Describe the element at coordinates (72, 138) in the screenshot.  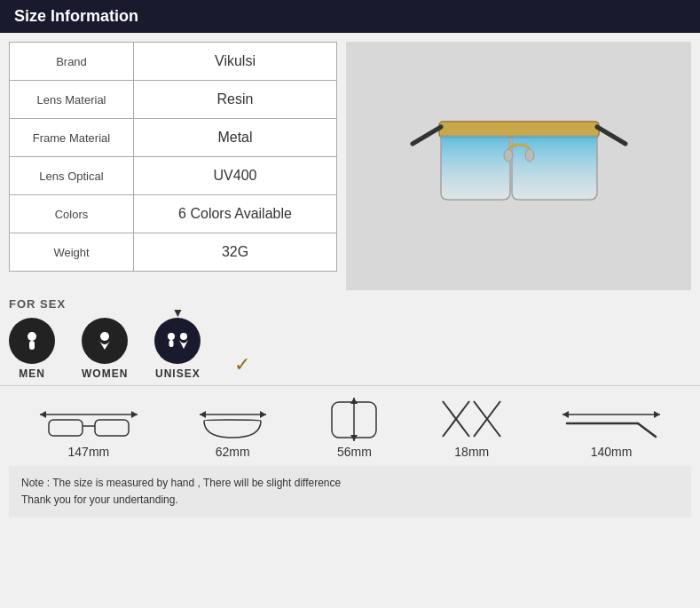
I see `table-label-2: Frame Material` at that location.